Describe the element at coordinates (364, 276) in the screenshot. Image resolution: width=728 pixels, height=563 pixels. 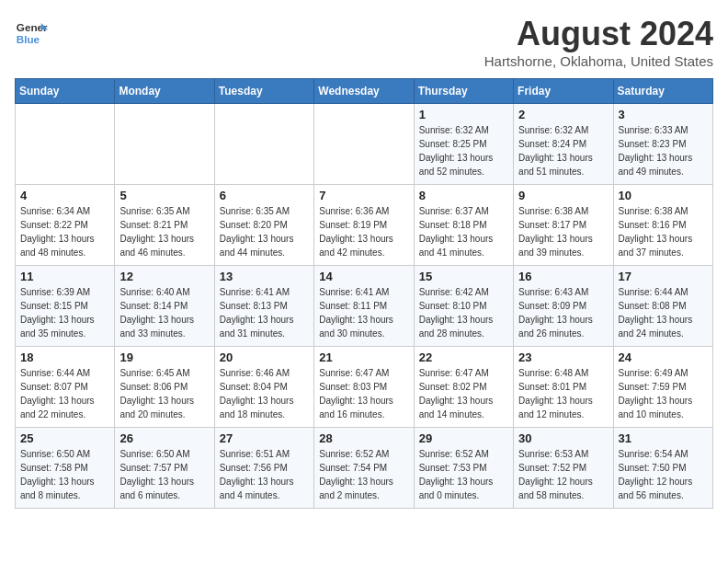
I see `day-number: 14` at that location.